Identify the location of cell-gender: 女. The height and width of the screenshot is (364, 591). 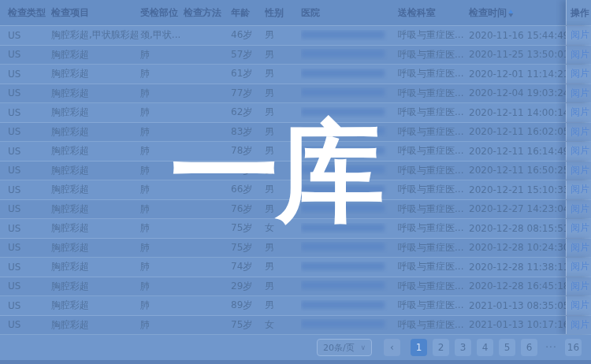
(283, 170).